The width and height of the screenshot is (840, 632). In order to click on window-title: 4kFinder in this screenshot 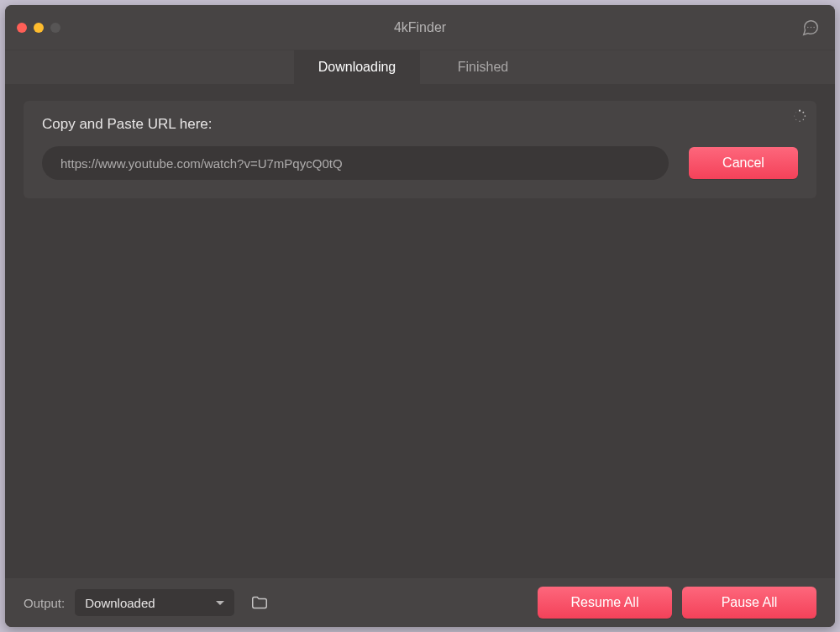, I will do `click(420, 28)`.